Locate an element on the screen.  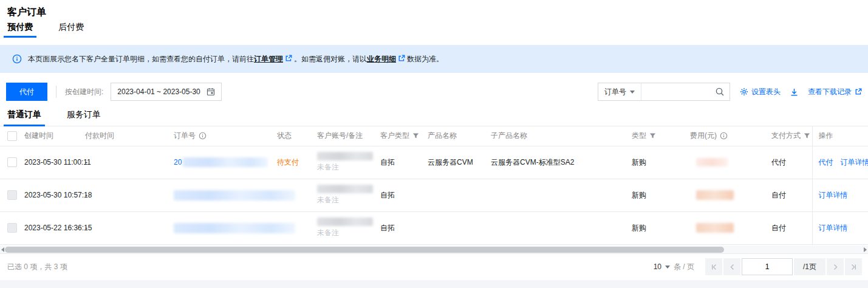
date-filter-label: 按创建时间: is located at coordinates (84, 92).